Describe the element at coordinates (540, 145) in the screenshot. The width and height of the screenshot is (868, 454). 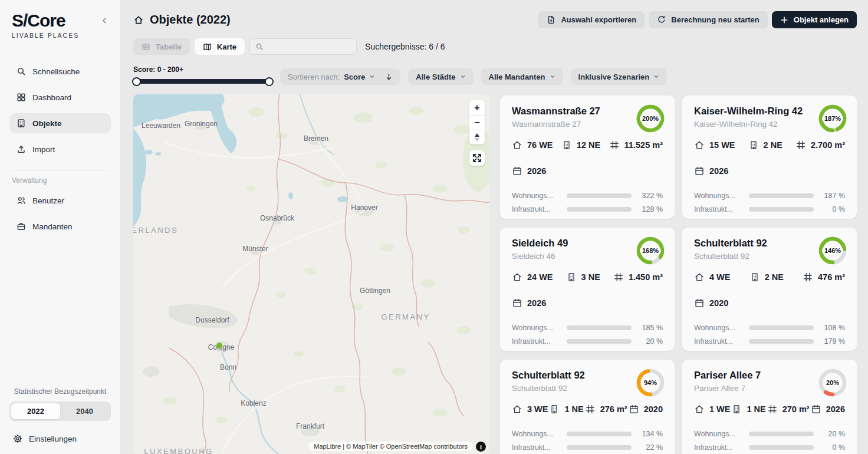
I see `residential-units-value: 76 WE` at that location.